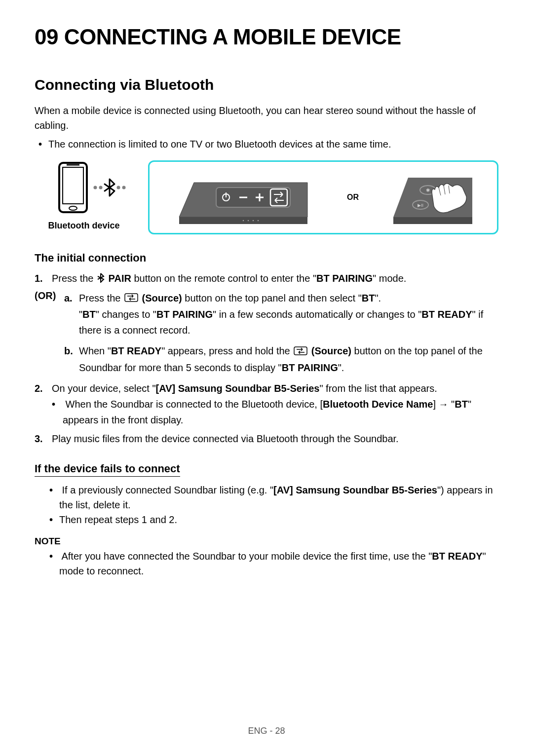 The image size is (533, 756). I want to click on phone-bluetooth-icon, so click(84, 188).